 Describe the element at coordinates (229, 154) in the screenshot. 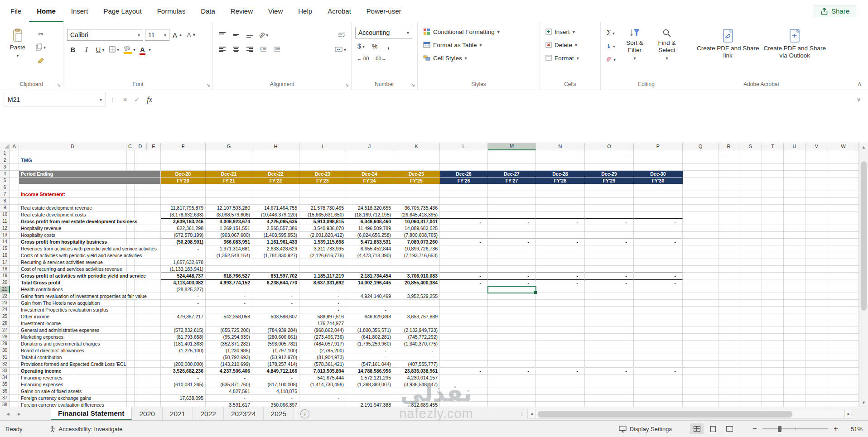

I see `cell-G1` at that location.